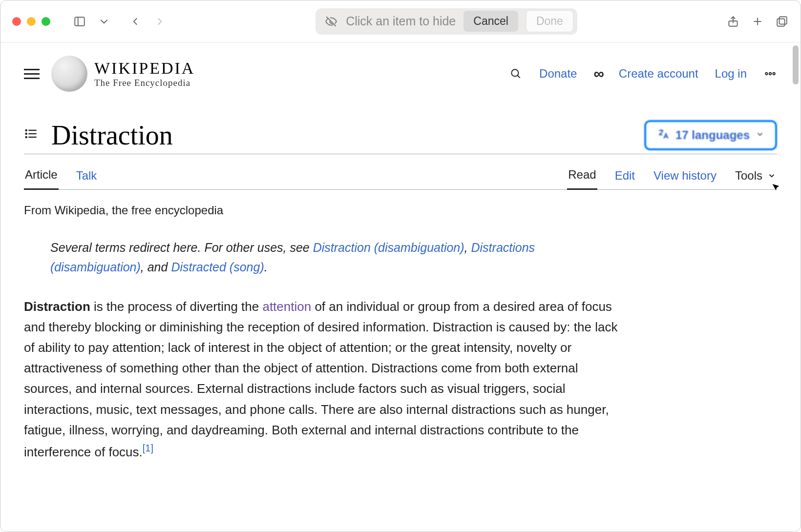 The width and height of the screenshot is (801, 532). Describe the element at coordinates (760, 135) in the screenshot. I see `chevron-down-icon` at that location.